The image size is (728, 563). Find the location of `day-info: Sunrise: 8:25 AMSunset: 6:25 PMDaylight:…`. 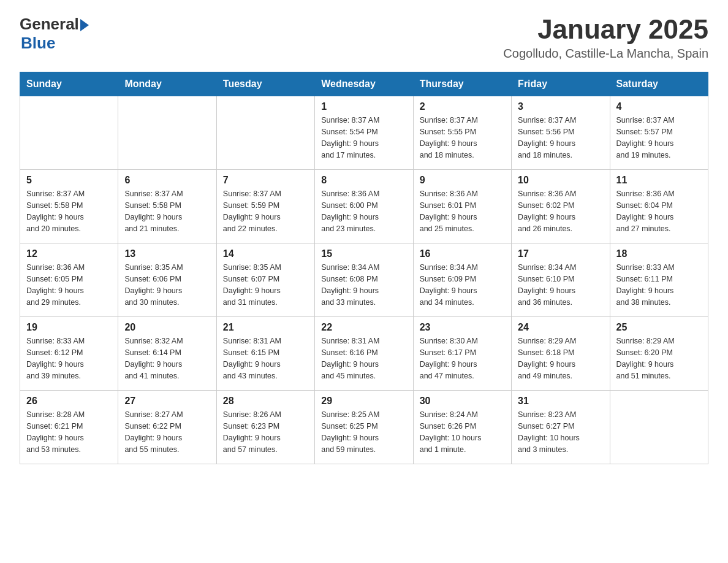

day-info: Sunrise: 8:25 AMSunset: 6:25 PMDaylight:… is located at coordinates (364, 432).